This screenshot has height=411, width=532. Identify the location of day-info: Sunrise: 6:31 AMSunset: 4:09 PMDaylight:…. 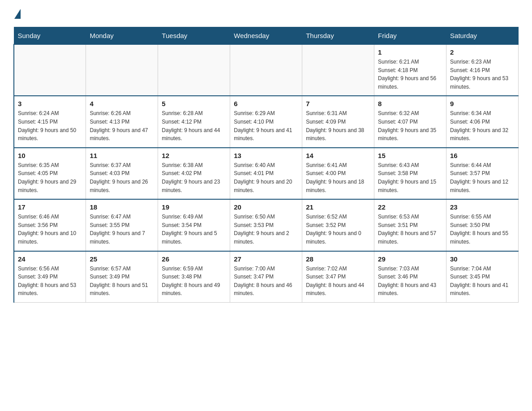
(338, 126).